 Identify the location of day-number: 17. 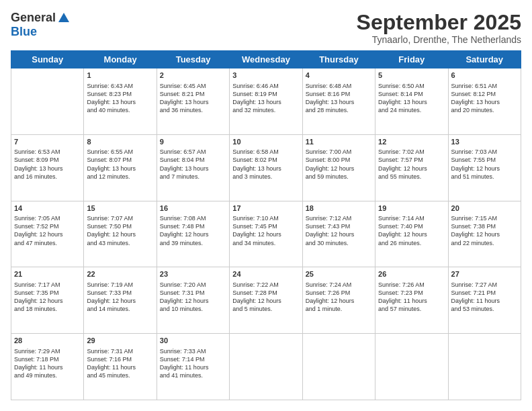
(266, 208).